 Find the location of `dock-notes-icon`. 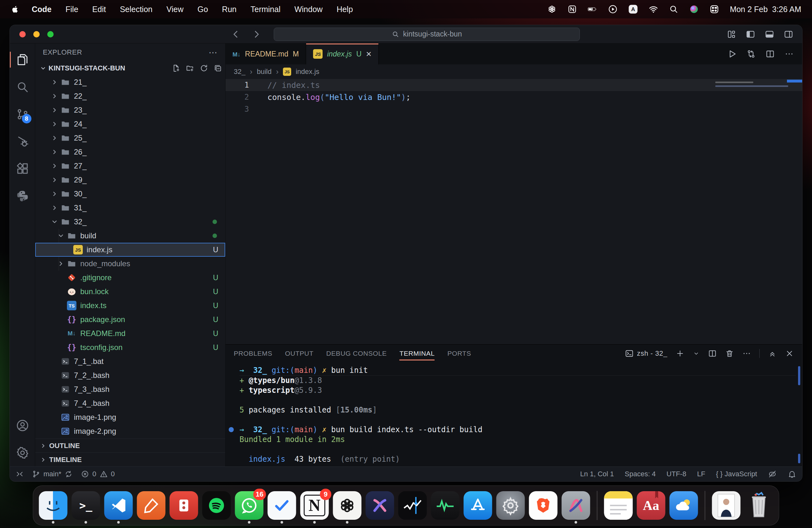

dock-notes-icon is located at coordinates (619, 505).